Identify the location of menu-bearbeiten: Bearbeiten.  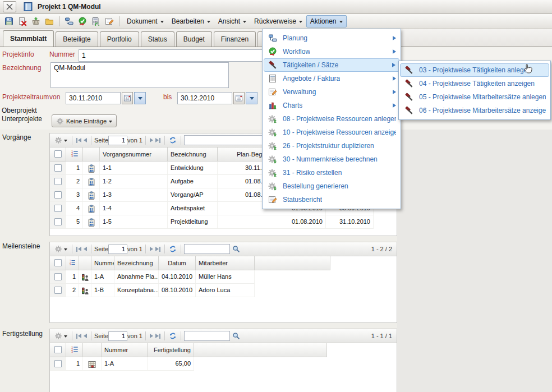
(191, 21).